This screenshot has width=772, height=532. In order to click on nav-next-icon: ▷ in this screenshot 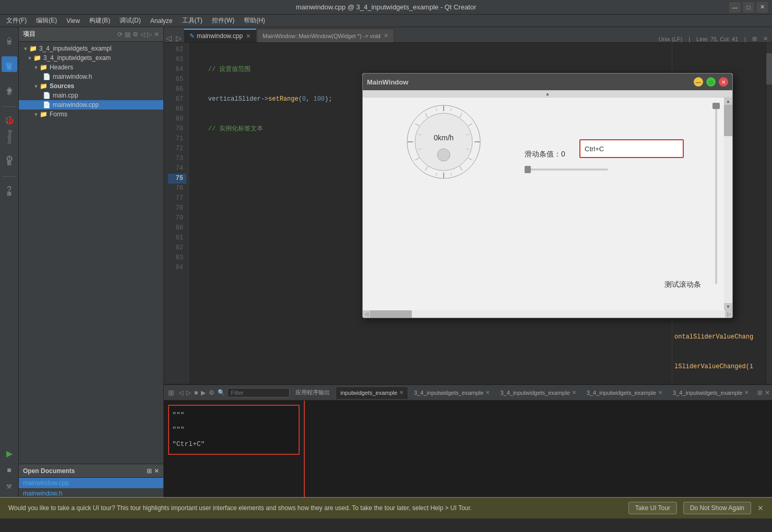, I will do `click(149, 34)`.